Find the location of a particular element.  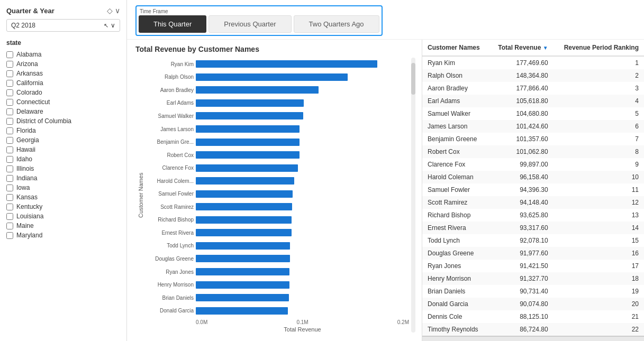

total-revenue: 148,364.80 is located at coordinates (521, 76).